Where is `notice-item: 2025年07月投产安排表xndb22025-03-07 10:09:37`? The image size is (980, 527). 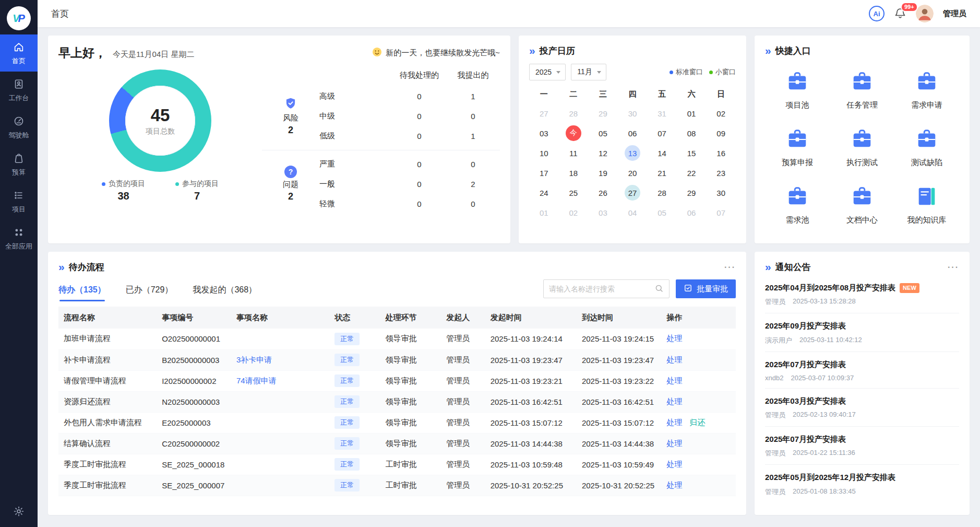
notice-item: 2025年07月投产安排表xndb22025-03-07 10:09:37 is located at coordinates (862, 370).